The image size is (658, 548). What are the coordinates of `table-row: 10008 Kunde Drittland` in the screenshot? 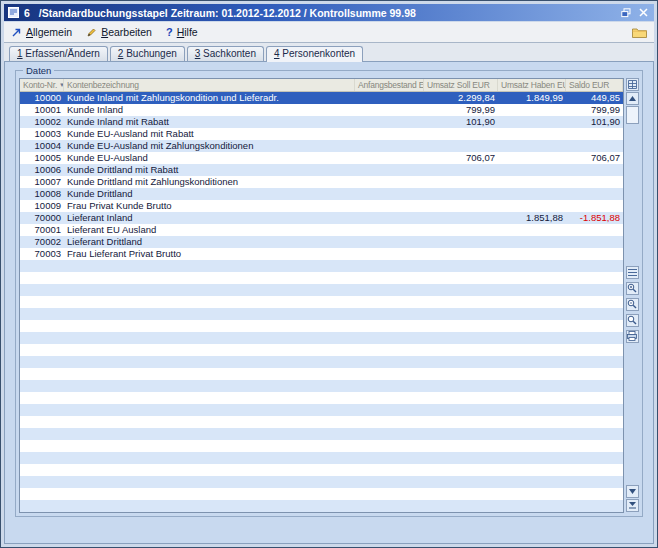 It's located at (322, 194).